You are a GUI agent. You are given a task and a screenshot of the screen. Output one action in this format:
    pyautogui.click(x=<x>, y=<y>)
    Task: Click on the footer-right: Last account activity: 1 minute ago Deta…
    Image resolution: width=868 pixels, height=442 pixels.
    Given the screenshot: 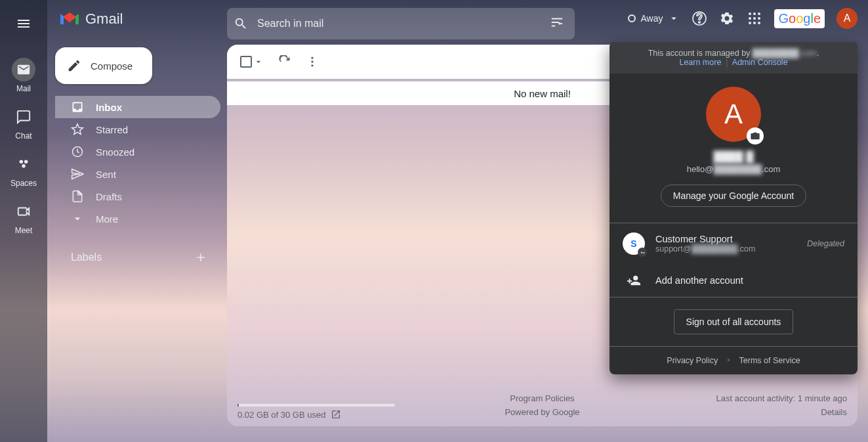 What is the action you would take?
    pyautogui.click(x=782, y=406)
    